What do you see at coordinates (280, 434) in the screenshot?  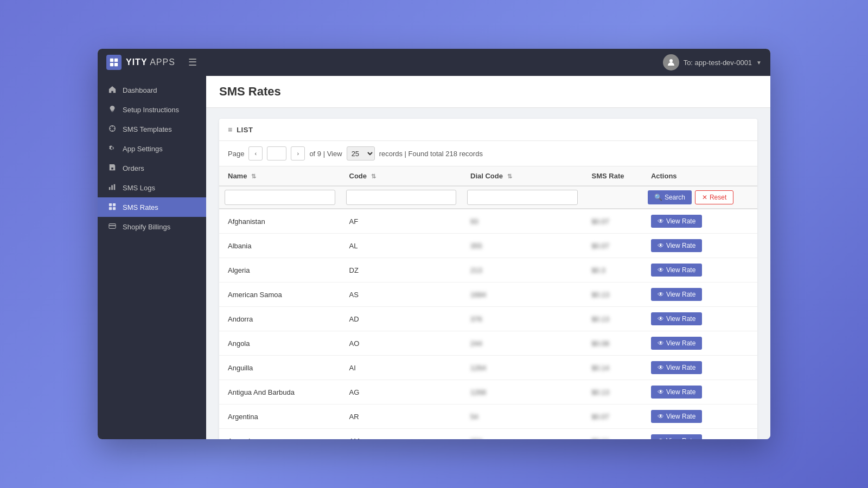 I see `cell-name: Armenia` at bounding box center [280, 434].